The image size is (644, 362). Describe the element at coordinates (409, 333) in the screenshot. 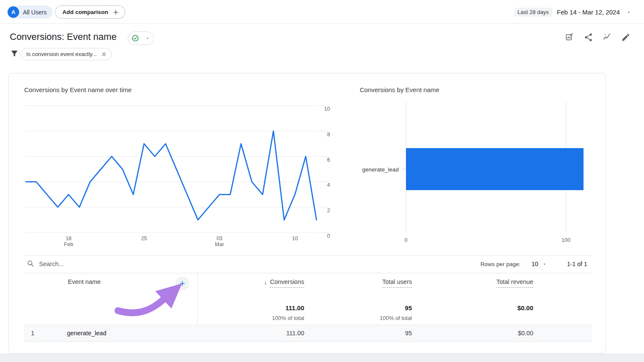

I see `row-users: 95` at that location.